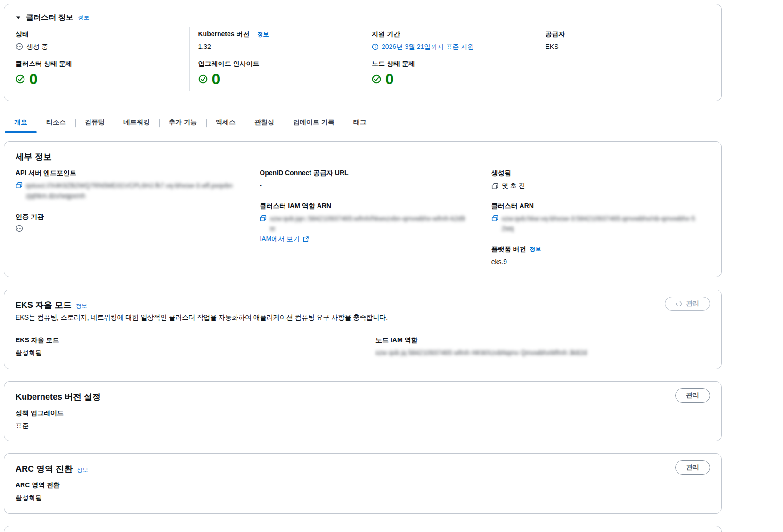 Image resolution: width=783 pixels, height=532 pixels. Describe the element at coordinates (125, 185) in the screenshot. I see `field-api-endpoint: API 서버 엔드포인트 qstuvz://X4K9ZB2WQ7RN5MD31V…` at that location.